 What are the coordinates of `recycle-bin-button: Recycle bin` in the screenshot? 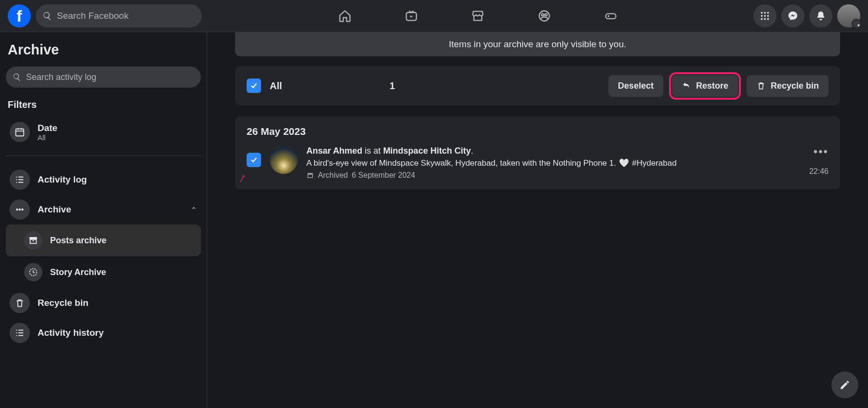 It's located at (788, 86).